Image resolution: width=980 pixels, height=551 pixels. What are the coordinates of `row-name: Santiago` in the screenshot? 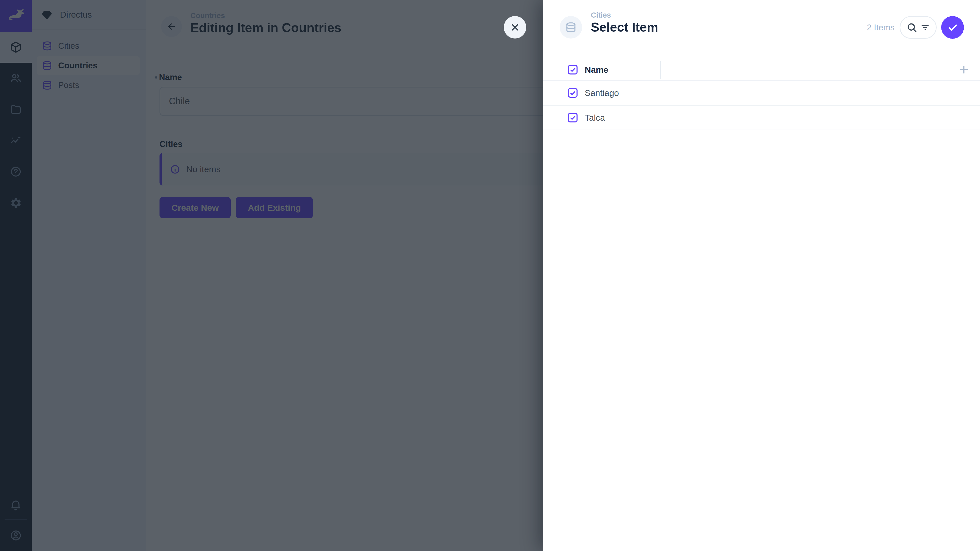 It's located at (602, 93).